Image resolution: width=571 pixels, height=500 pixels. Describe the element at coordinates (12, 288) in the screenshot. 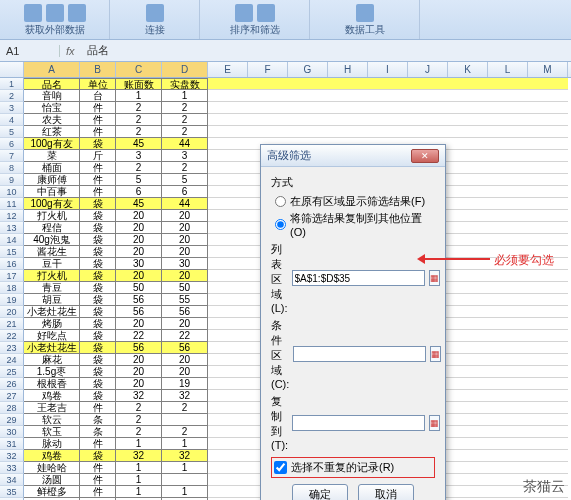

I see `row-header: 18` at that location.